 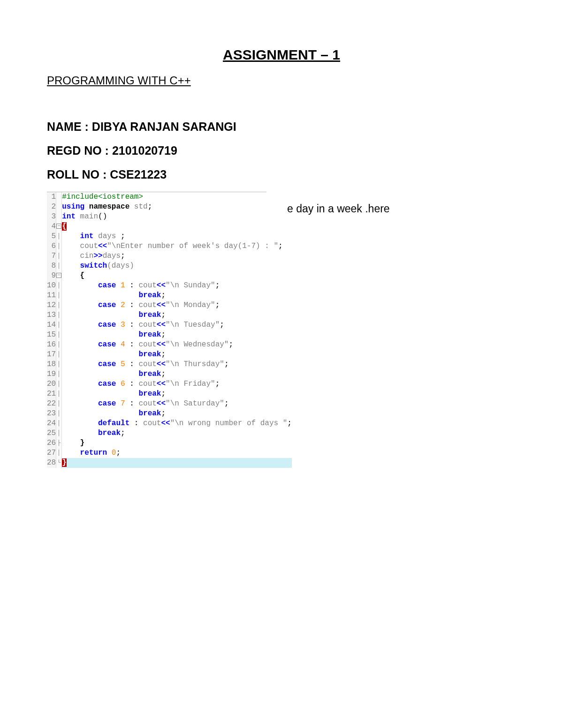 I want to click on line-number: 28, so click(x=52, y=463).